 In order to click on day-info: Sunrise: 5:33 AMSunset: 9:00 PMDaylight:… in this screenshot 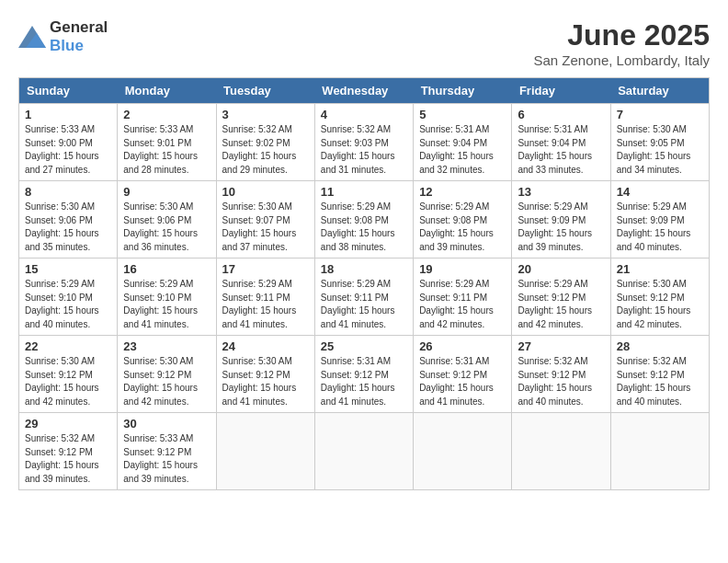, I will do `click(68, 150)`.